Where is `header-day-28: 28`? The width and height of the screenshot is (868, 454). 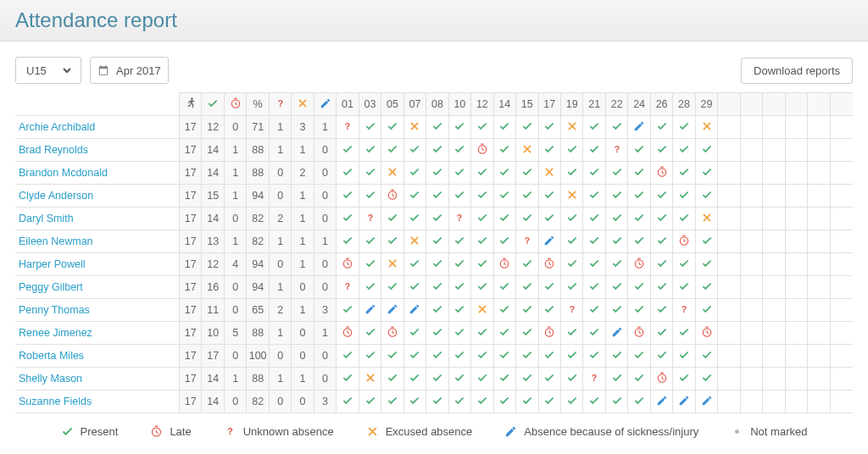 header-day-28: 28 is located at coordinates (684, 105).